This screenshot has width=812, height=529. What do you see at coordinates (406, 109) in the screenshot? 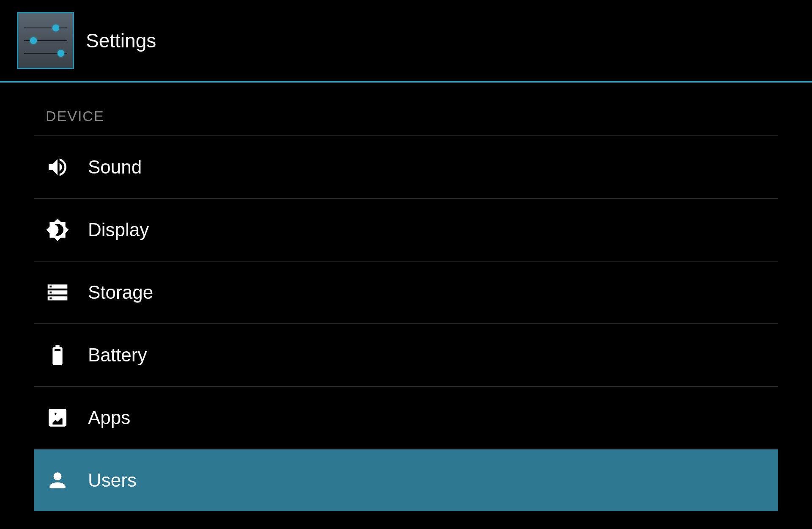
I see `section-header-device: DEVICE` at bounding box center [406, 109].